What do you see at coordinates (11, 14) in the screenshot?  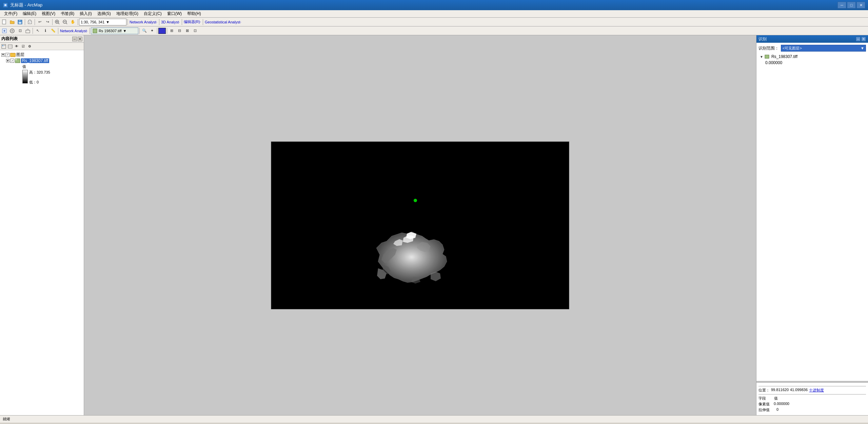 I see `menu-file: 文件(F)` at bounding box center [11, 14].